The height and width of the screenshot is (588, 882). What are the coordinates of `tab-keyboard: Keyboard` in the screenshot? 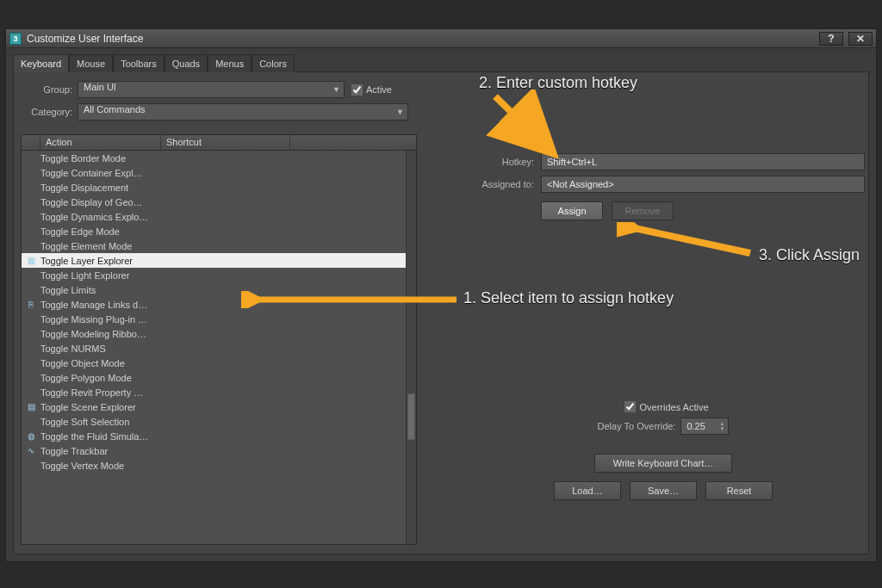 It's located at (41, 64).